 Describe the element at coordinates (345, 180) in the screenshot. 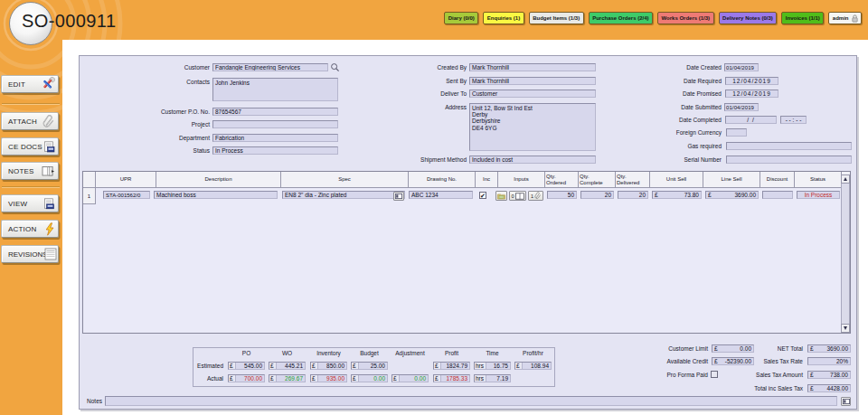

I see `col-header-spec: Spec` at that location.